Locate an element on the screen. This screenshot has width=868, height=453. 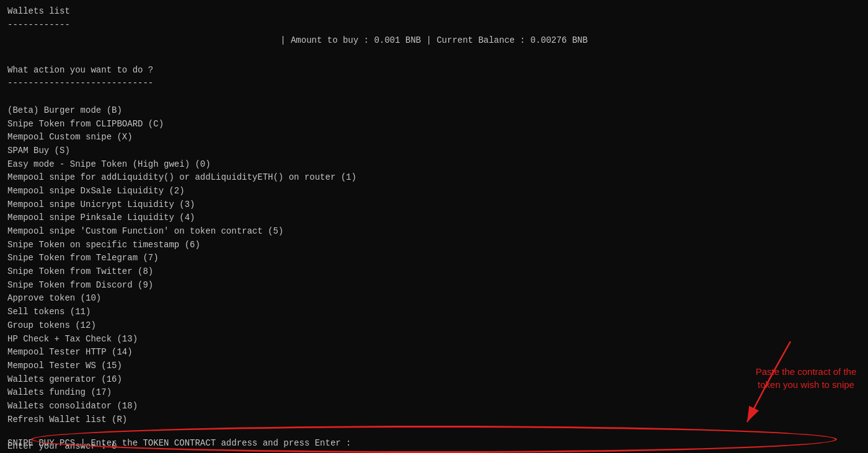
wallets-list-title: Wallets list is located at coordinates (434, 12).